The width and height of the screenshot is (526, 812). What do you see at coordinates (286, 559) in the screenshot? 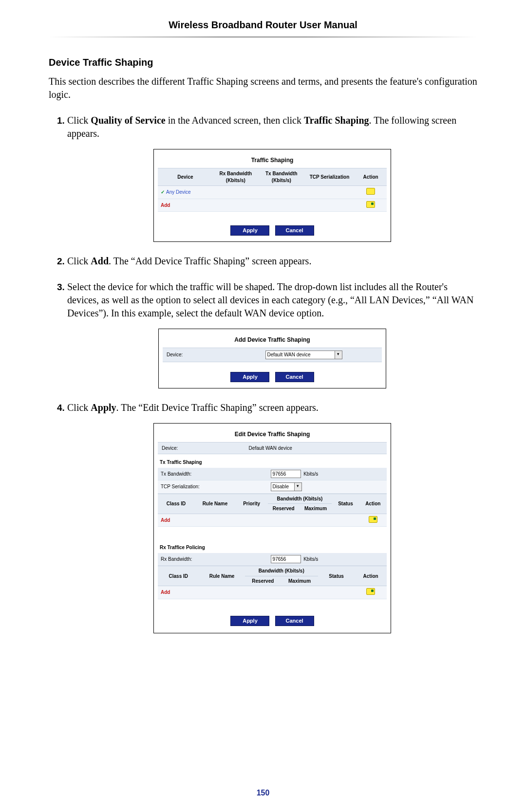
I see `fig3-rx-bw-input: 97656` at bounding box center [286, 559].